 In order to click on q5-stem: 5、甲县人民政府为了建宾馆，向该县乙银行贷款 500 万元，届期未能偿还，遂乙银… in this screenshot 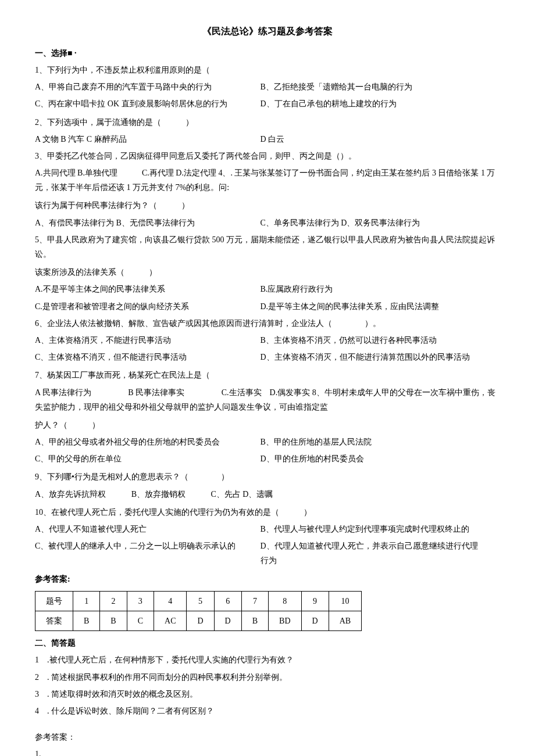, I will do `click(268, 247)`.